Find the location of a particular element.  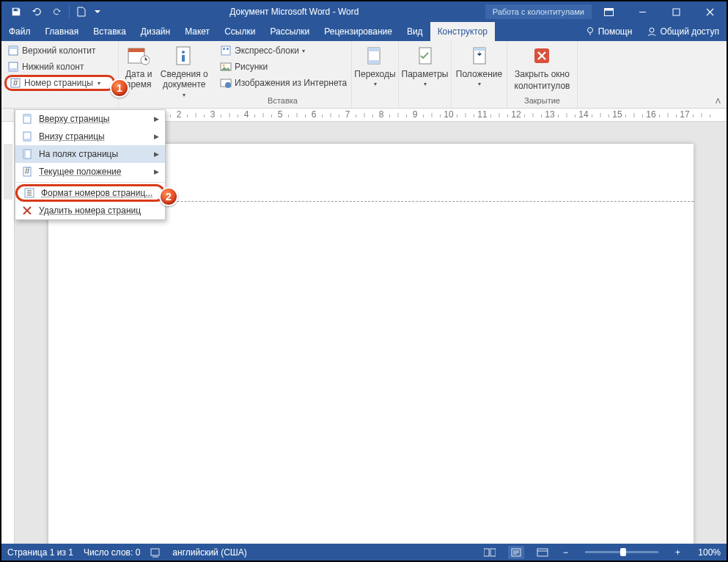

tab-layout: Макет is located at coordinates (197, 32).